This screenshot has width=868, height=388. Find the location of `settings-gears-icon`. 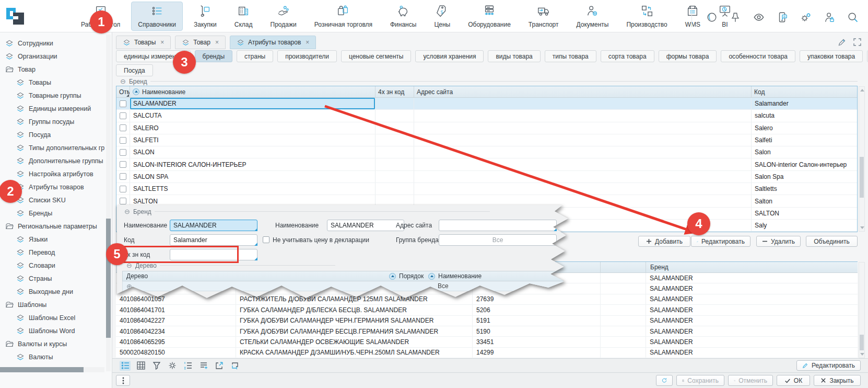

settings-gears-icon is located at coordinates (806, 17).